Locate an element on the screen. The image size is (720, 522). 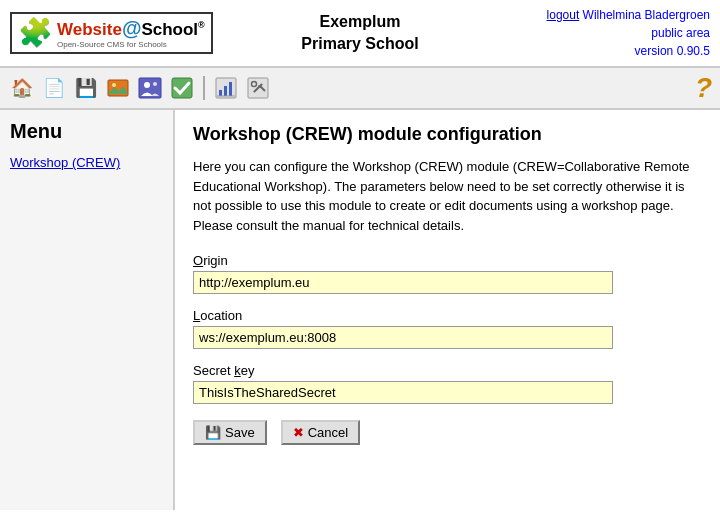
location-input is located at coordinates (403, 338).